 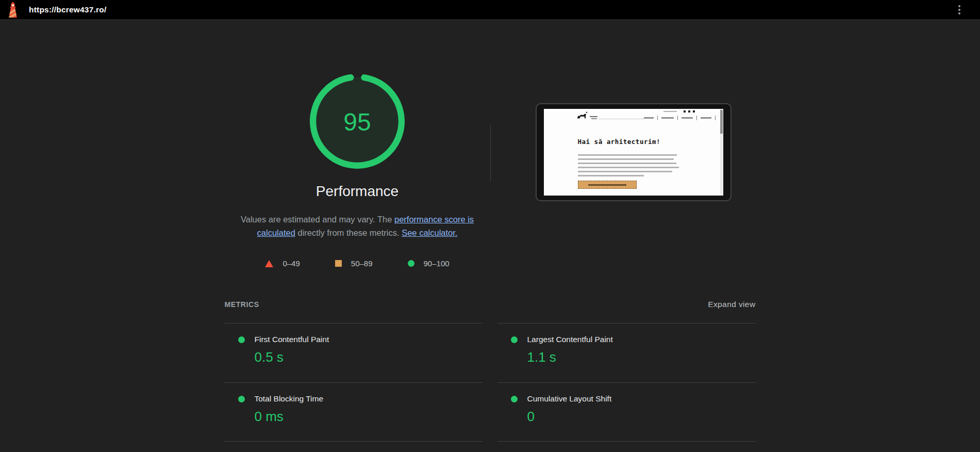 What do you see at coordinates (959, 10) in the screenshot?
I see `kebab-menu-icon` at bounding box center [959, 10].